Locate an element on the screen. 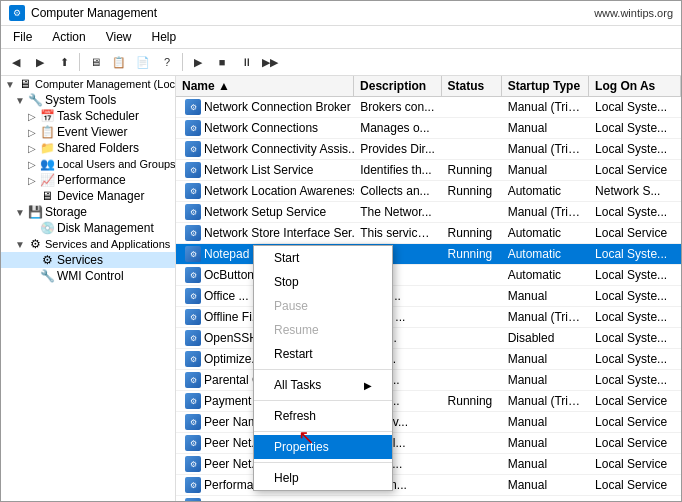 The width and height of the screenshot is (682, 502). table-row: ⚙ Network Location Awareness Collects an… is located at coordinates (428, 192).